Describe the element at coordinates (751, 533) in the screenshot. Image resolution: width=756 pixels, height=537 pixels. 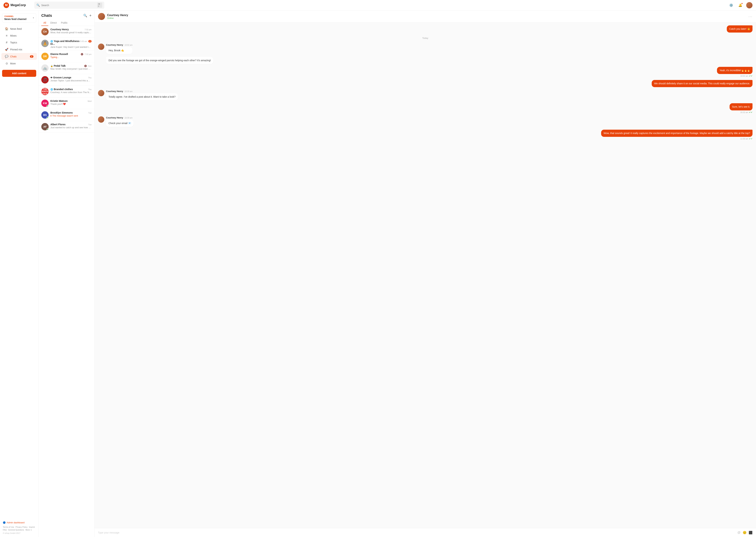
I see `attachment-icon: ⬛` at that location.